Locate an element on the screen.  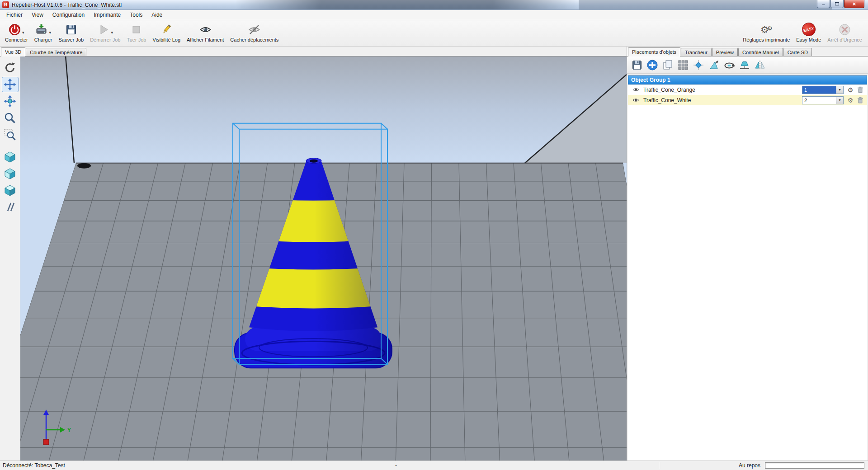
copy-object-icon is located at coordinates (667, 65).